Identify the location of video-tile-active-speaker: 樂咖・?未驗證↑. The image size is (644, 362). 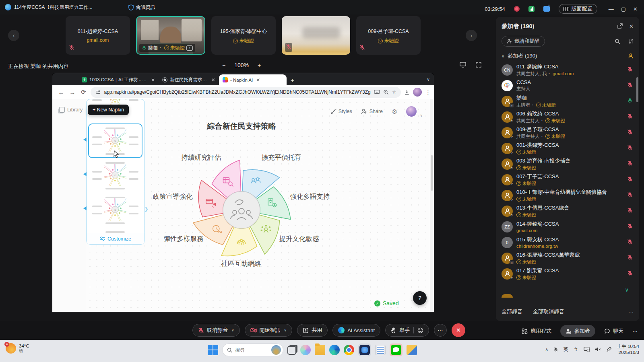
(171, 35).